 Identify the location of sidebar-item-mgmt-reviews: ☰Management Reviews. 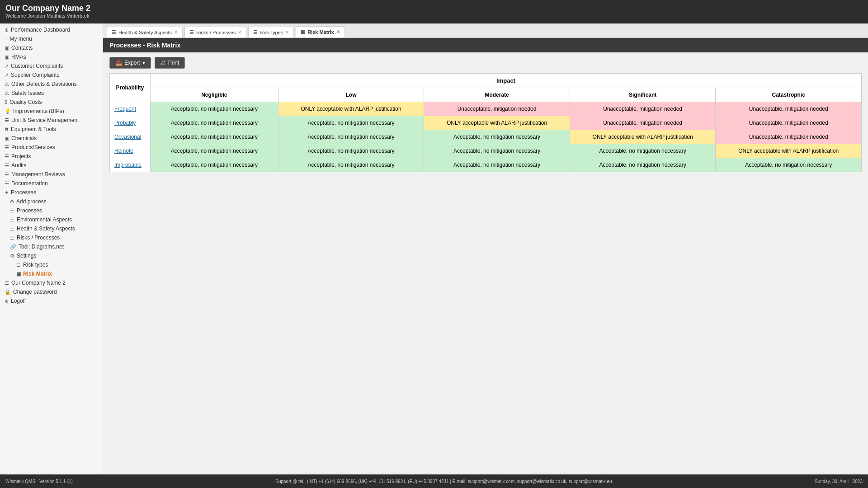
(52, 174).